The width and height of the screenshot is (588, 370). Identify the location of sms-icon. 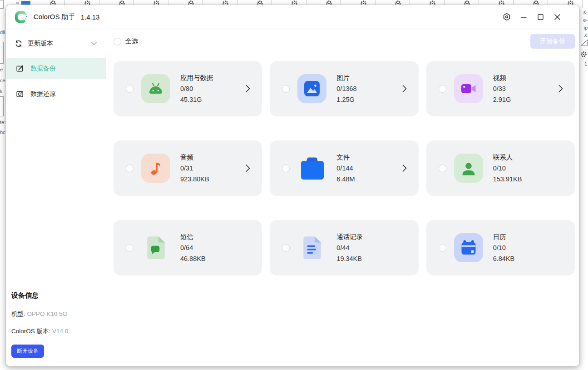
(156, 248).